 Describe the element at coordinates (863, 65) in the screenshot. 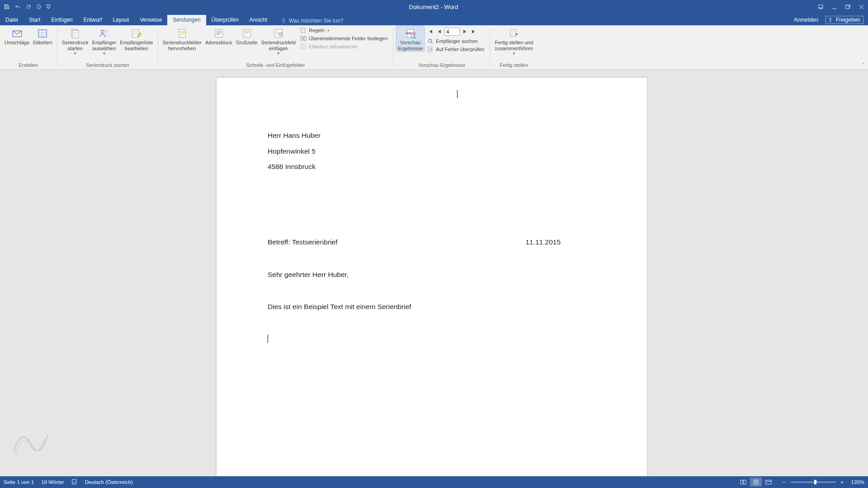

I see `collapse-ribbon-icon: ˄` at that location.